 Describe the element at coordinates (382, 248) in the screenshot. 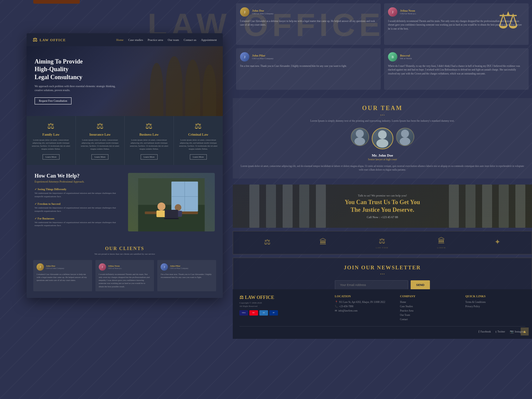

I see `partner-3-label: LAW FIRM` at that location.